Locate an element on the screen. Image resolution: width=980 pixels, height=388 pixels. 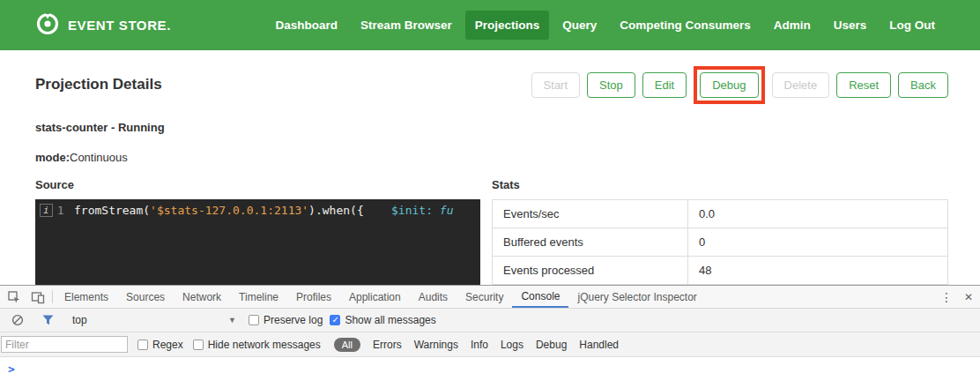
regex-group: Regex is located at coordinates (160, 345).